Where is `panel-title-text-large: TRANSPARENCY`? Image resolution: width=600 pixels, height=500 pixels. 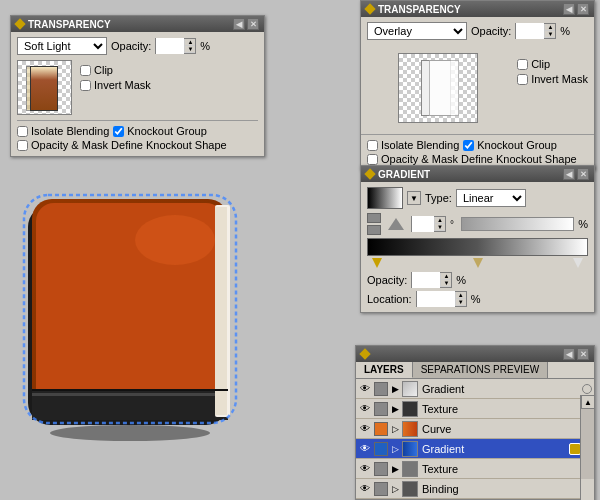
panel-title-text-large: TRANSPARENCY is located at coordinates (420, 10).